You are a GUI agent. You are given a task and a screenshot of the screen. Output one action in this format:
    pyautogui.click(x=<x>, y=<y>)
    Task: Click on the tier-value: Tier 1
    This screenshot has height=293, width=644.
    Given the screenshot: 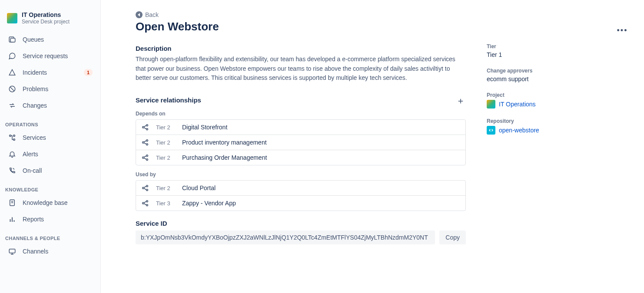 What is the action you would take?
    pyautogui.click(x=550, y=55)
    